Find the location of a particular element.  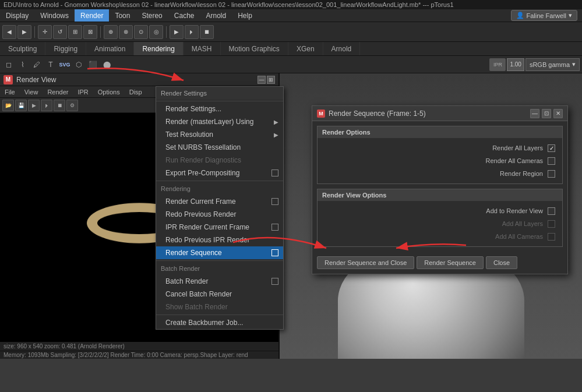

dd-nurbs: Set NURBS Tessellation is located at coordinates (220, 147).